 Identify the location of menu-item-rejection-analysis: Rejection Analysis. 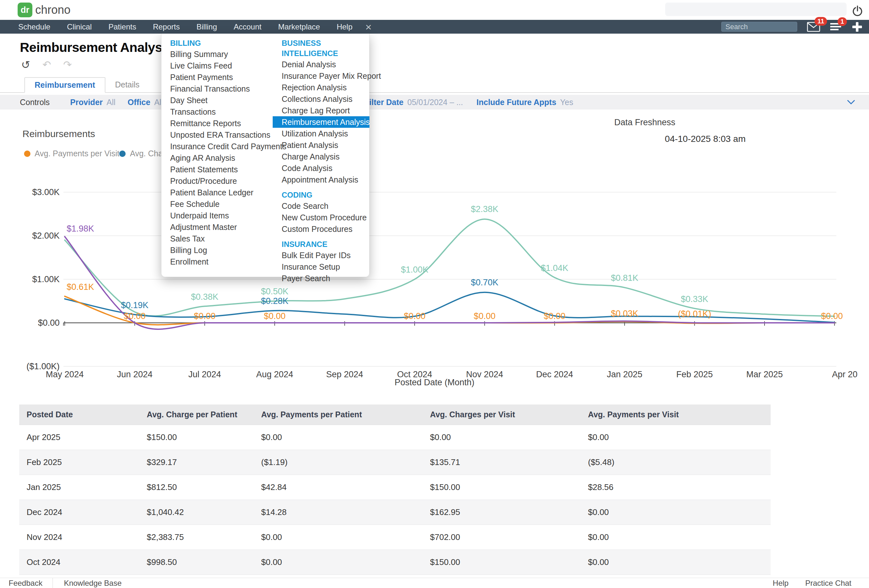
(321, 87).